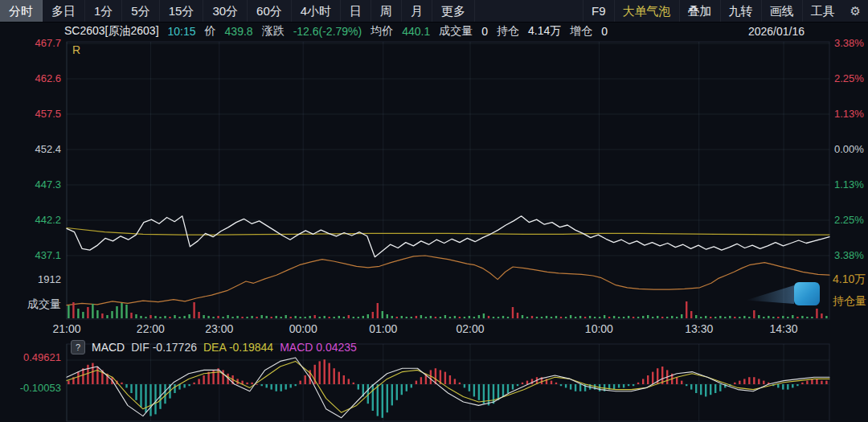 This screenshot has width=868, height=422. What do you see at coordinates (238, 347) in the screenshot?
I see `macd-dea: DEA -0.19844` at bounding box center [238, 347].